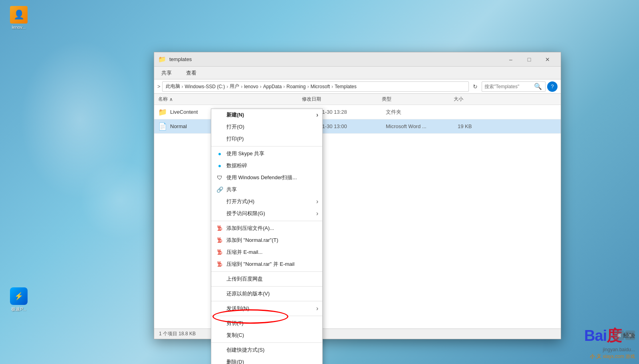  I want to click on ctx-print-label: 打印(P), so click(235, 139).